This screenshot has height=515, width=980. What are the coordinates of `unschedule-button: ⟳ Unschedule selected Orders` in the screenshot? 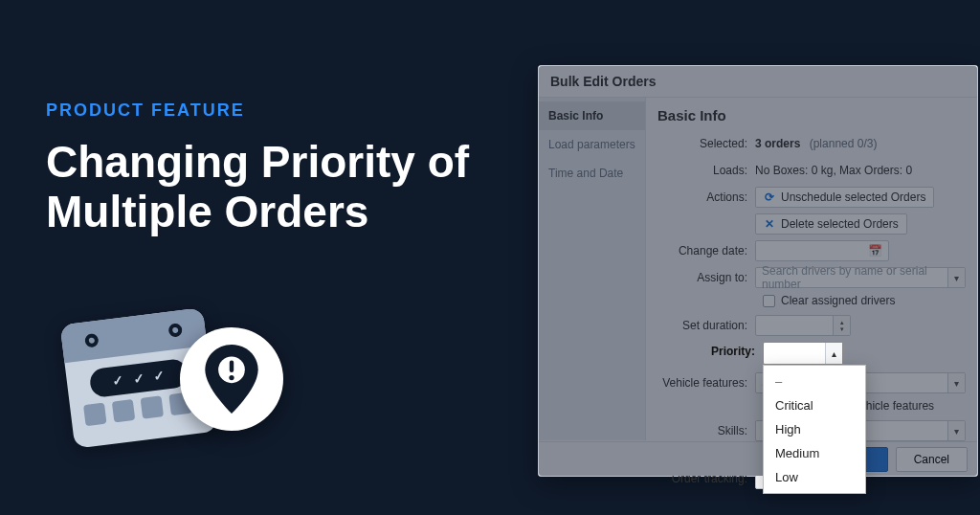 It's located at (844, 197).